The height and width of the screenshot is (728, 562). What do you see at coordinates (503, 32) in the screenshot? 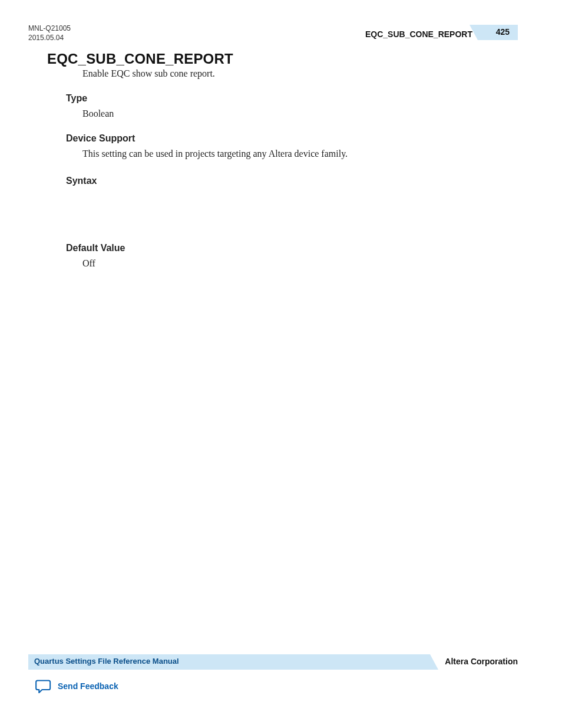
I see `page-number: 425` at bounding box center [503, 32].